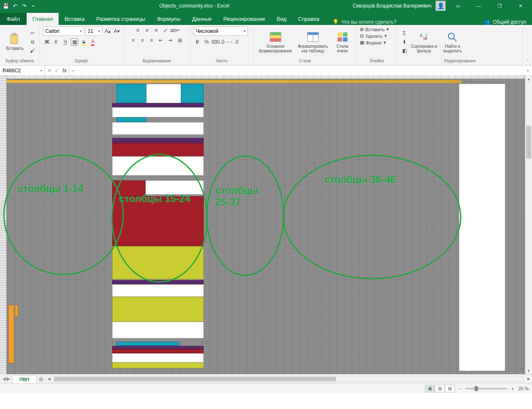  Describe the element at coordinates (487, 22) in the screenshot. I see `share-icon: 👥` at that location.